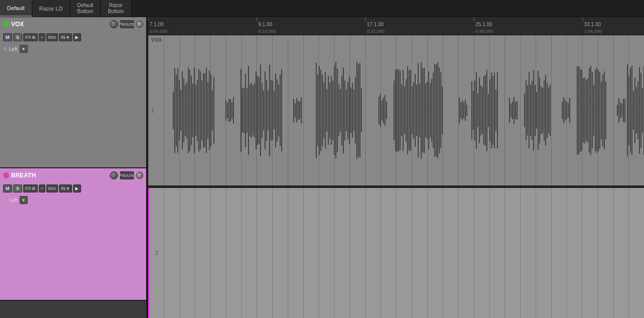 The image size is (644, 318). I want to click on vox-env-button: ~, so click(42, 37).